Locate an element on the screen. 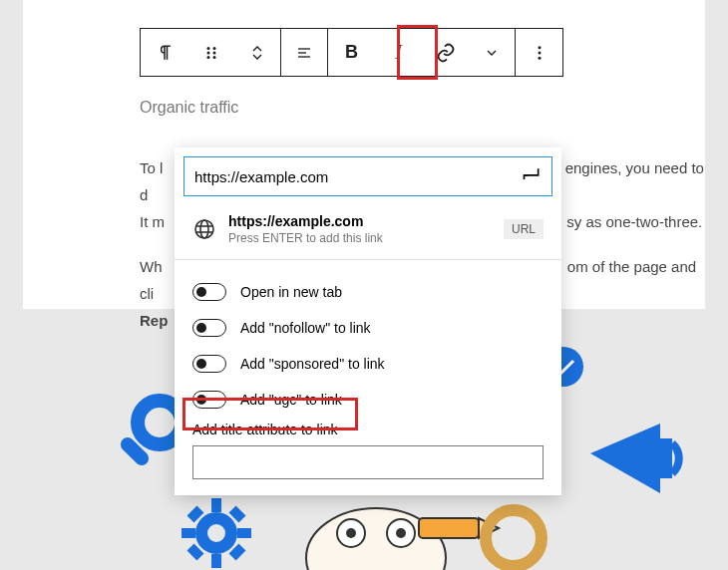 The width and height of the screenshot is (728, 570). toggle-sponsored is located at coordinates (209, 364).